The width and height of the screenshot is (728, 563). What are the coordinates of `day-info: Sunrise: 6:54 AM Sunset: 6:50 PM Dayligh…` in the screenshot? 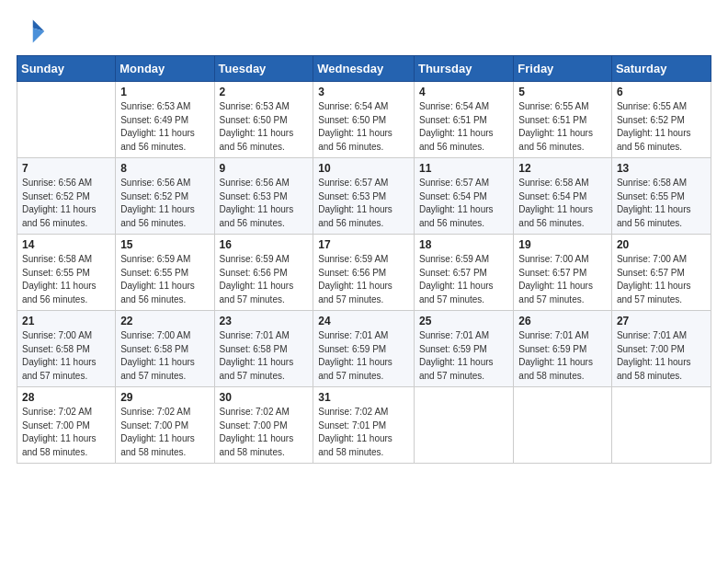 It's located at (364, 127).